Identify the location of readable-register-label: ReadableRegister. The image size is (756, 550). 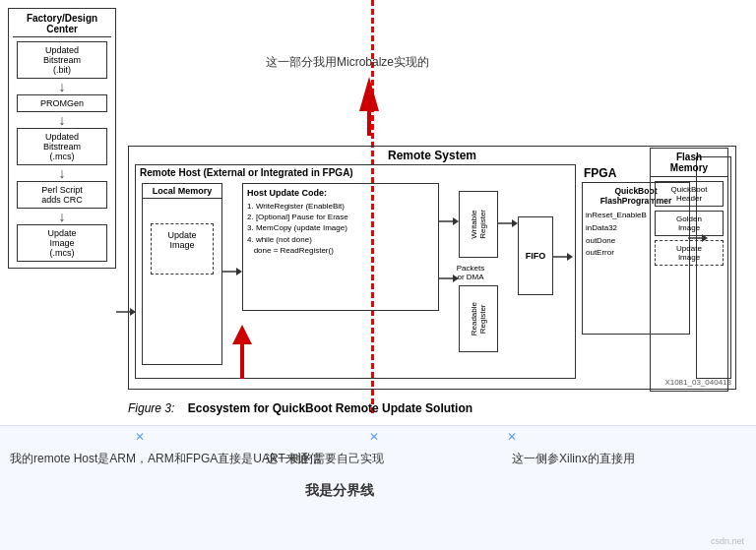
(478, 319).